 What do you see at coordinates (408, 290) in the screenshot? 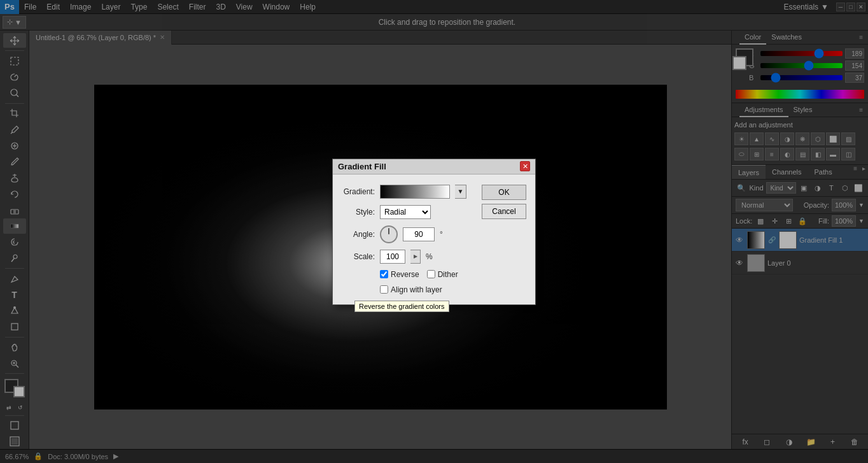
I see `align-row: Align with layer Reverse the gradient co…` at bounding box center [408, 290].